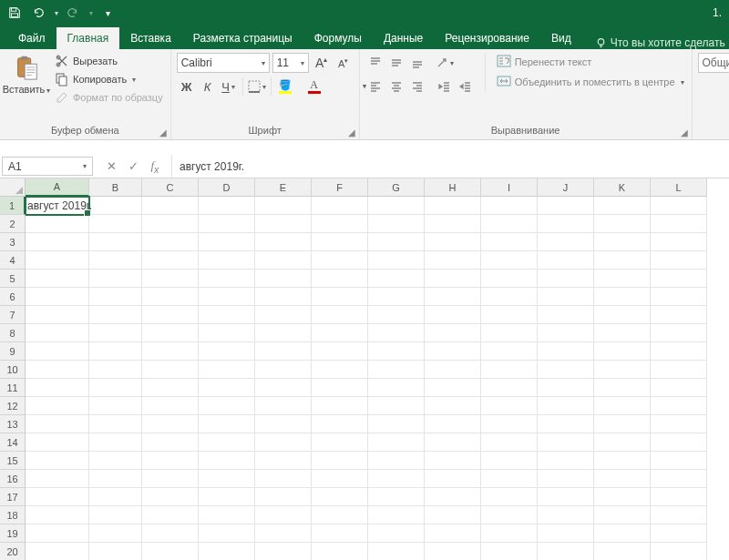  I want to click on cell-A11, so click(57, 388).